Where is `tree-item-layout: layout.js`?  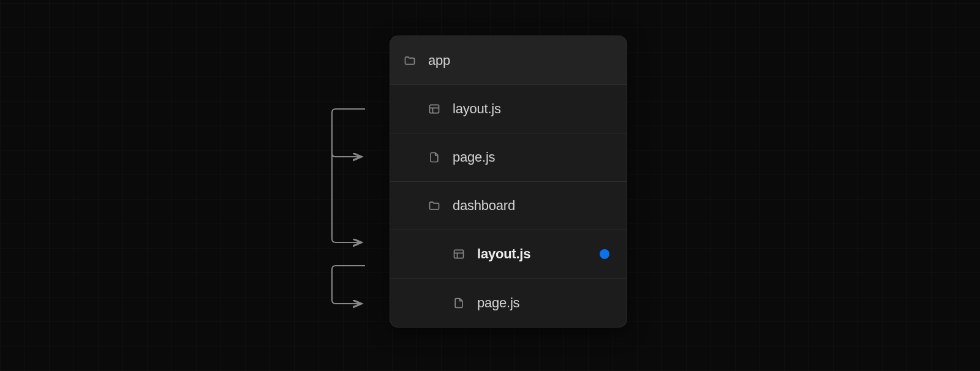 tree-item-layout: layout.js is located at coordinates (508, 109).